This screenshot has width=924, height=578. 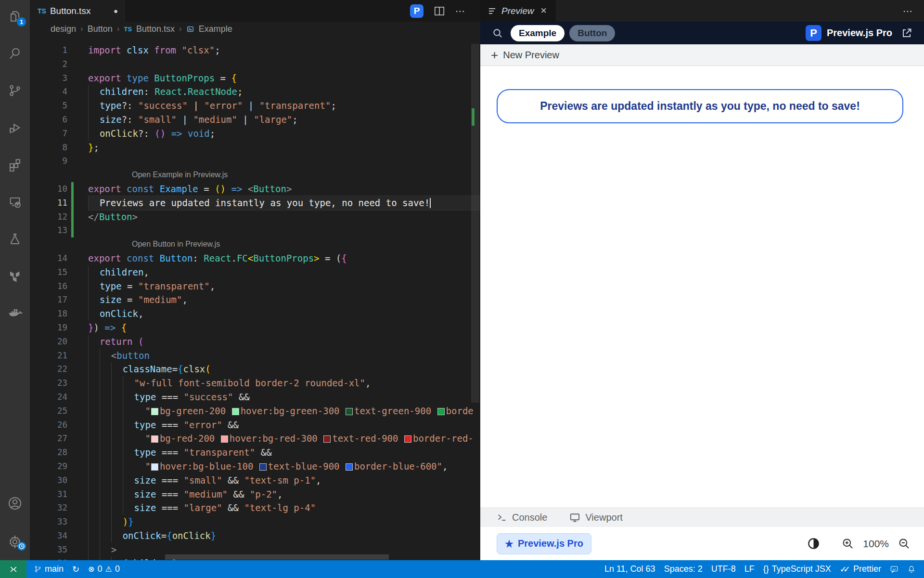 What do you see at coordinates (255, 134) in the screenshot?
I see `code-line-7: 7 onClick?: () => void;` at bounding box center [255, 134].